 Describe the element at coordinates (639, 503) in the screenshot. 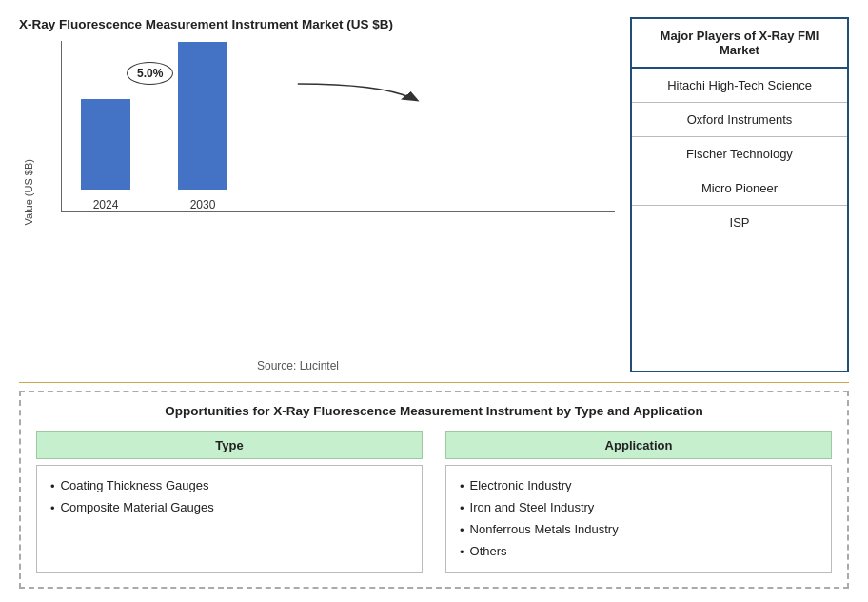

I see `application-column: Application • Electronic Industry • Iron…` at that location.